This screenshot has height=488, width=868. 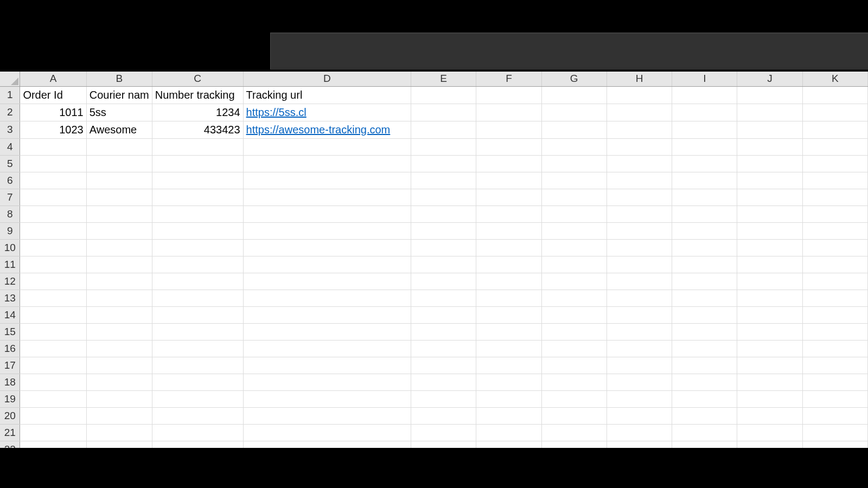 What do you see at coordinates (434, 415) in the screenshot?
I see `table-row: 20` at bounding box center [434, 415].